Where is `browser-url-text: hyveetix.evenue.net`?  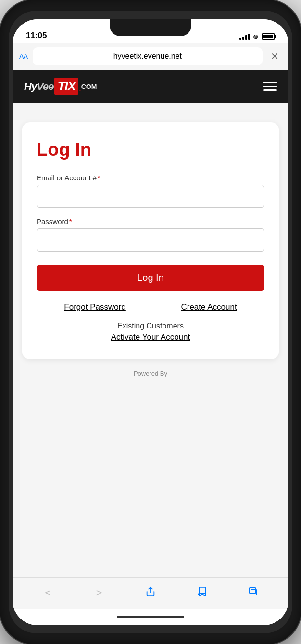 browser-url-text: hyveetix.evenue.net is located at coordinates (148, 56).